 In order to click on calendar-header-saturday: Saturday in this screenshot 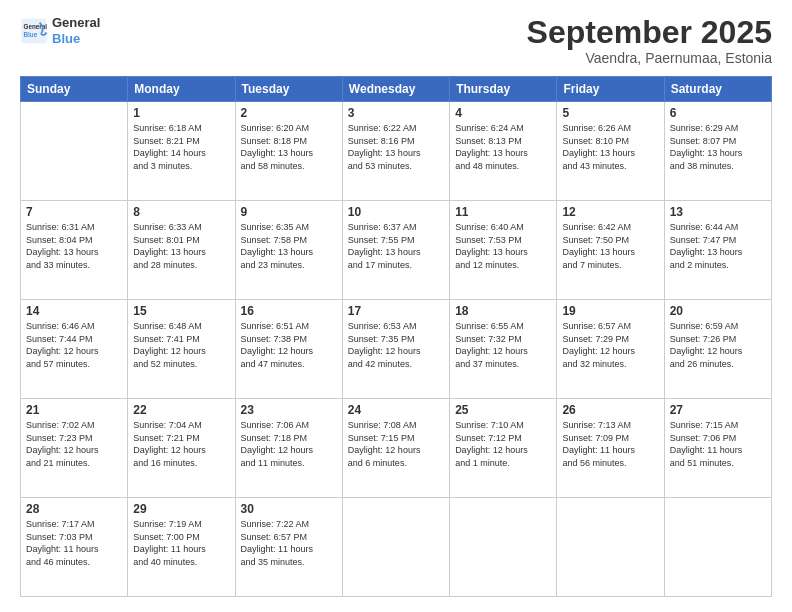, I will do `click(718, 90)`.